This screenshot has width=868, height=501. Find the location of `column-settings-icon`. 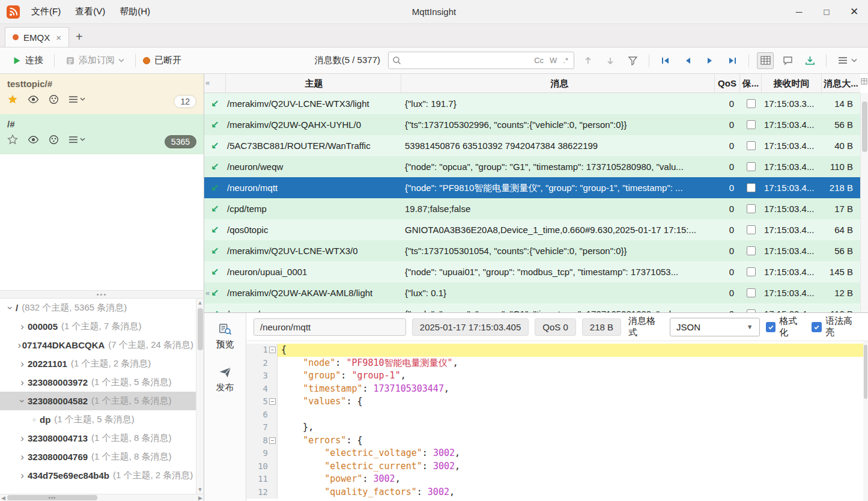

column-settings-icon is located at coordinates (864, 82).